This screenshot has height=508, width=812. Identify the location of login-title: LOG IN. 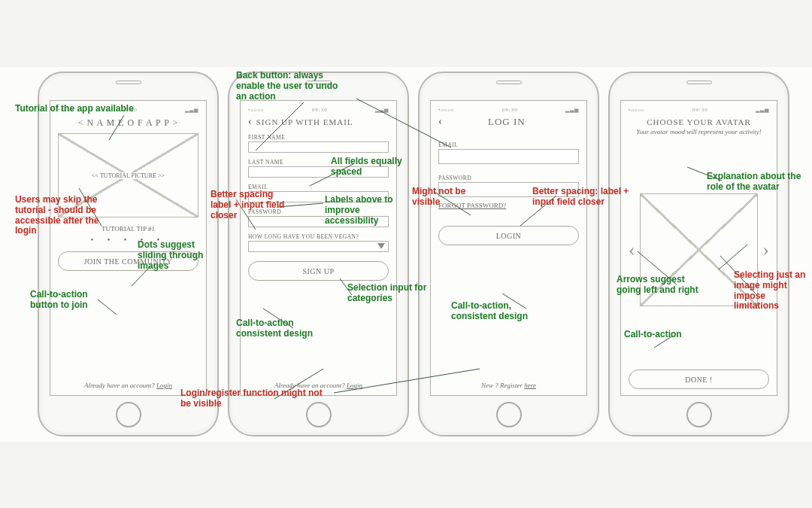
(507, 122).